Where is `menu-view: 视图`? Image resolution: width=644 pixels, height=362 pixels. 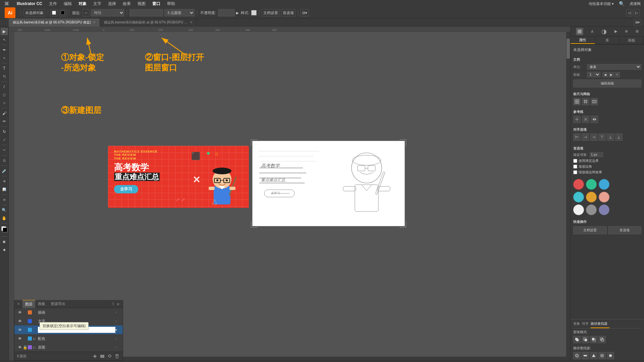
menu-view: 视图 is located at coordinates (142, 4).